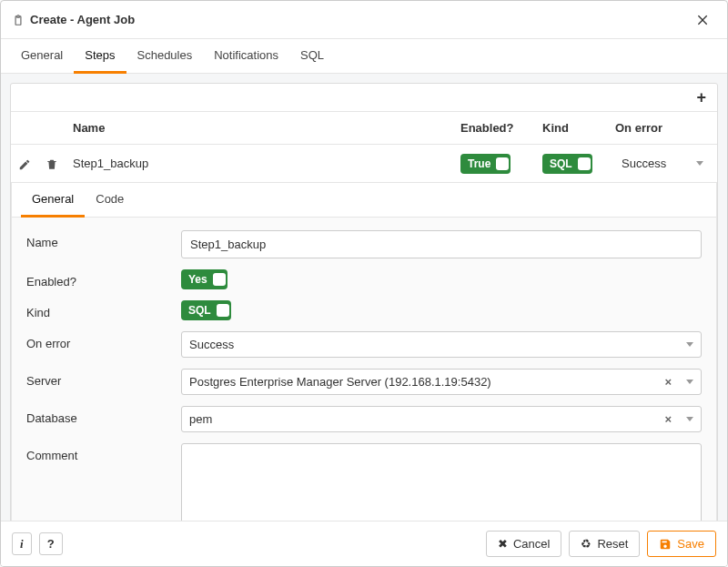  Describe the element at coordinates (259, 128) in the screenshot. I see `col-header-name: Name` at that location.